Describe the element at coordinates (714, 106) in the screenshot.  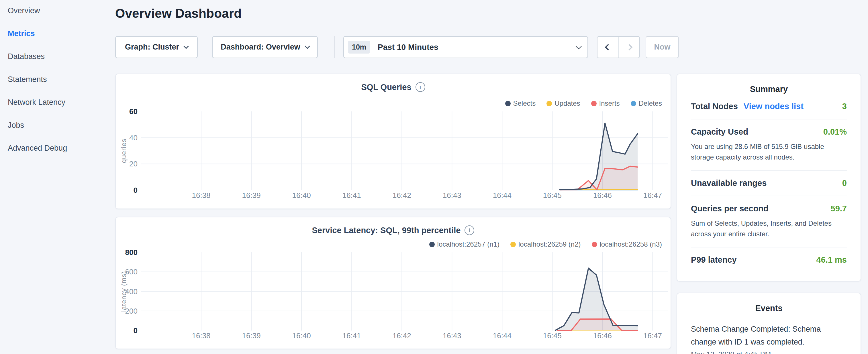
I see `summary-label: Total Nodes` at that location.